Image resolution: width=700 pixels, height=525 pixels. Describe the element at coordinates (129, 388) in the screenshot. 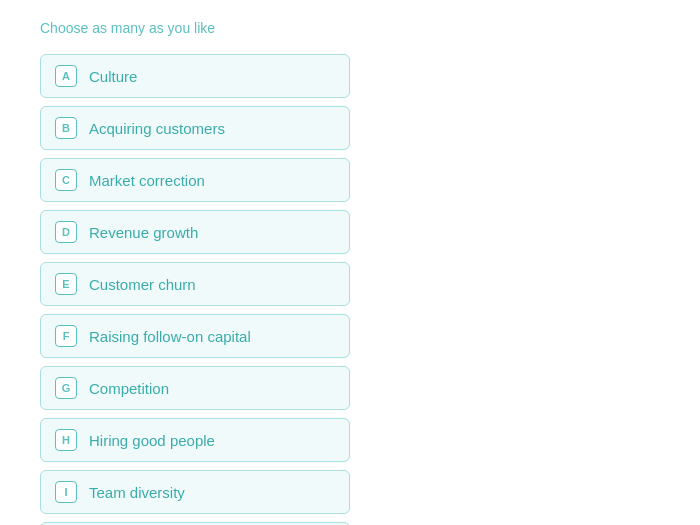

I see `option-label-g: Competition` at that location.